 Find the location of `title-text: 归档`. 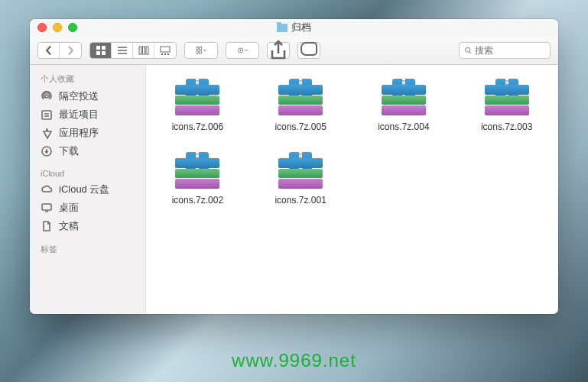

title-text: 归档 is located at coordinates (301, 28).